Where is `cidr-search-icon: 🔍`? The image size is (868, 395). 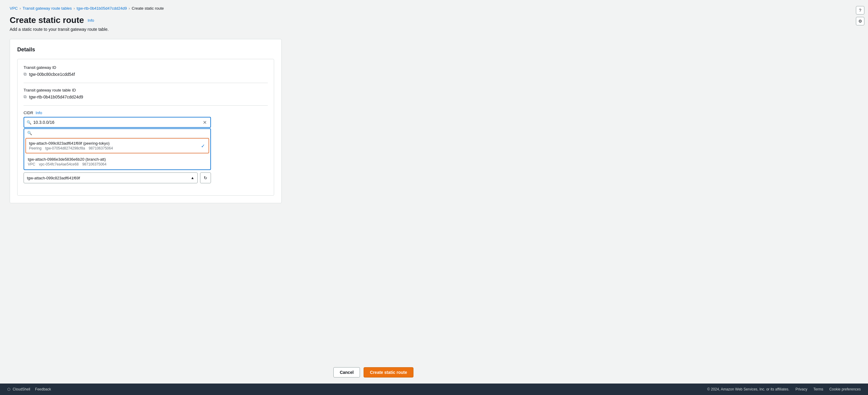 cidr-search-icon: 🔍 is located at coordinates (29, 123).